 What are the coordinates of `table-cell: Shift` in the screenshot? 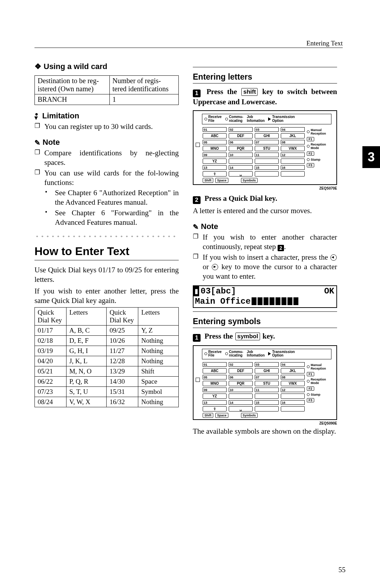 It's located at (158, 371).